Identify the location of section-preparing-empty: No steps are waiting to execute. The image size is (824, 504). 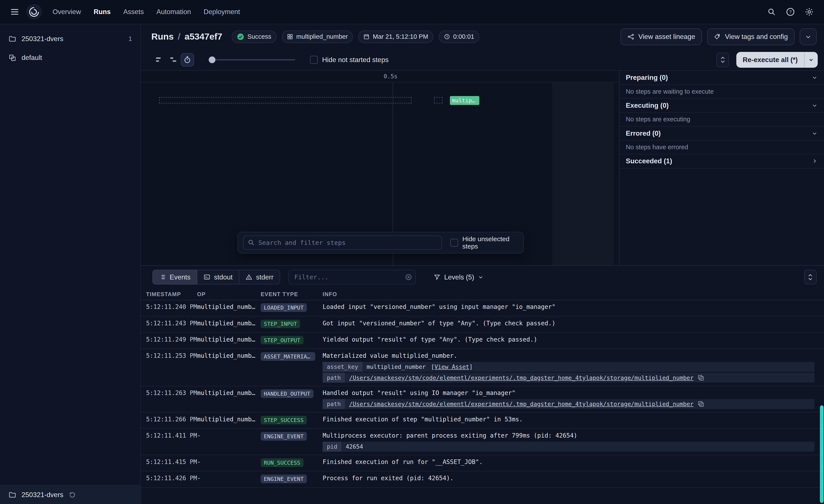
(722, 92).